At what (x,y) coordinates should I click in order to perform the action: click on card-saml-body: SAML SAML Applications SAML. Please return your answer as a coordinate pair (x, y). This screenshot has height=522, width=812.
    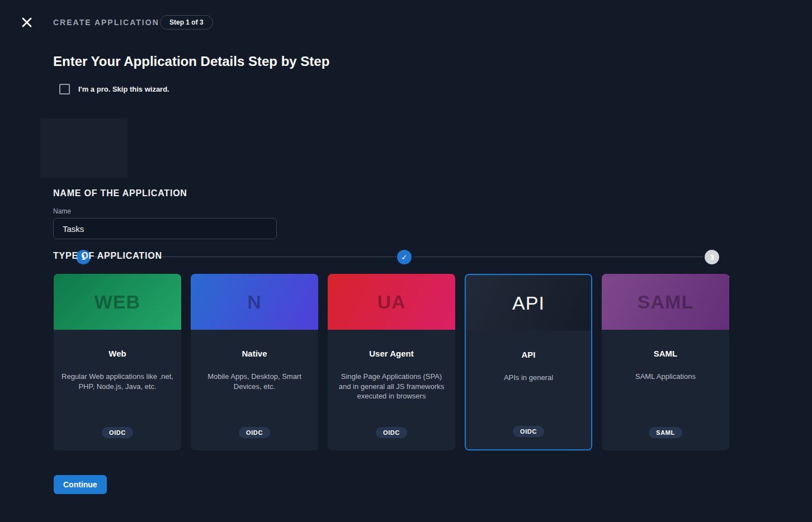
    Looking at the image, I should click on (665, 390).